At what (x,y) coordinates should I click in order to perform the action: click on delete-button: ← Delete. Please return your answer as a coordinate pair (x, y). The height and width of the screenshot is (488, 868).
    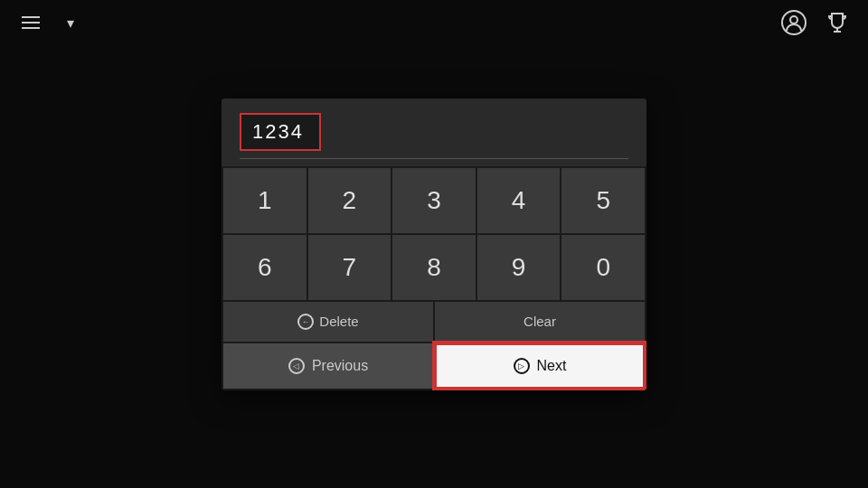
    Looking at the image, I should click on (328, 322).